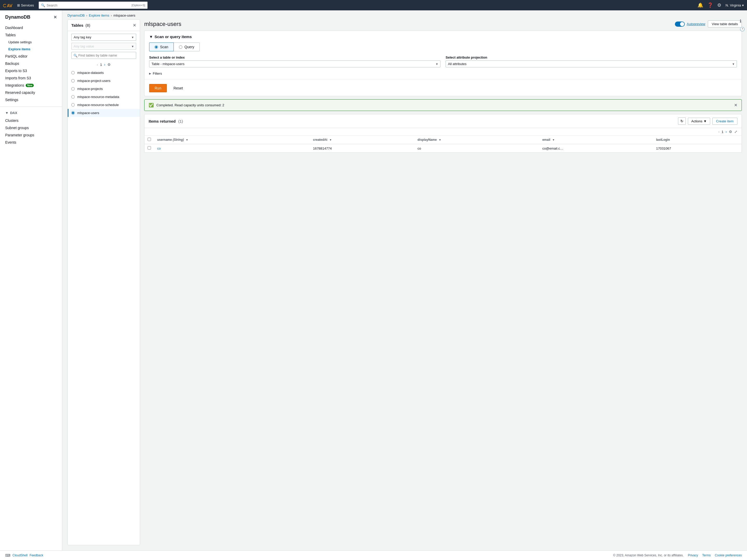 This screenshot has height=560, width=747. What do you see at coordinates (31, 49) in the screenshot?
I see `sidebar-item-explore-items: Explore items` at bounding box center [31, 49].